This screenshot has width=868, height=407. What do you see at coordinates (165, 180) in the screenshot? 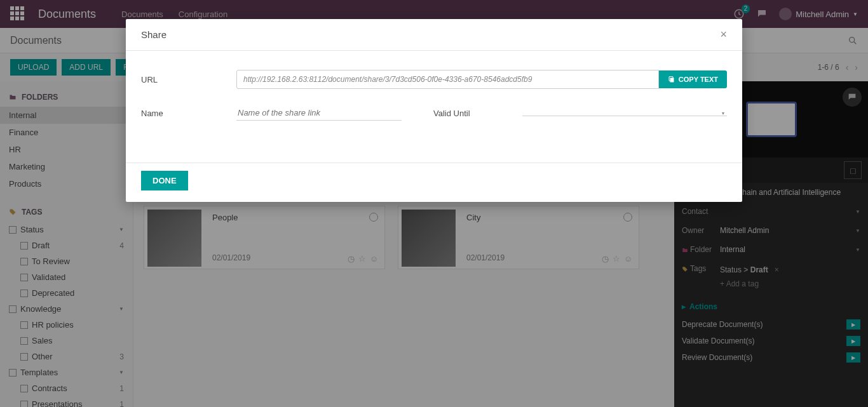
I see `done-button: DONE` at bounding box center [165, 180].